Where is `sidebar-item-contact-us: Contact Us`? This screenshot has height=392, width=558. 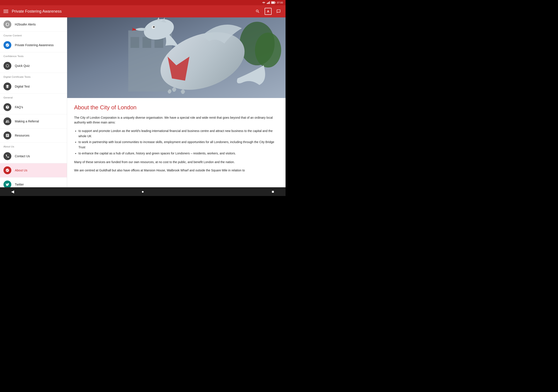 sidebar-item-contact-us: Contact Us is located at coordinates (34, 156).